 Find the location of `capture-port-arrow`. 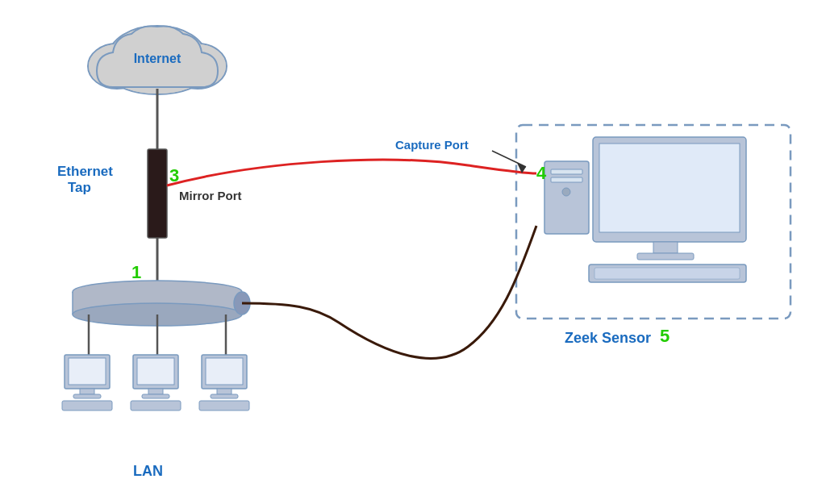

capture-port-arrow is located at coordinates (509, 159).